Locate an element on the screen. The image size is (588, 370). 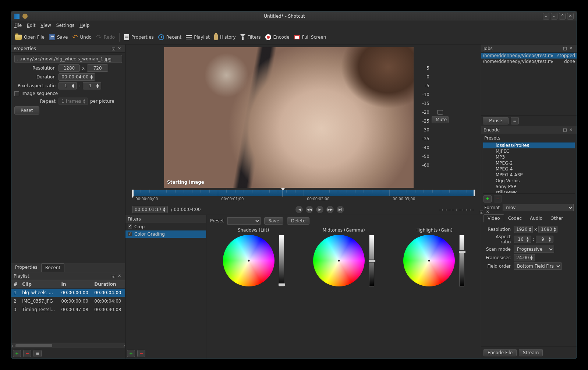
tab-codec: Codec is located at coordinates (515, 218).